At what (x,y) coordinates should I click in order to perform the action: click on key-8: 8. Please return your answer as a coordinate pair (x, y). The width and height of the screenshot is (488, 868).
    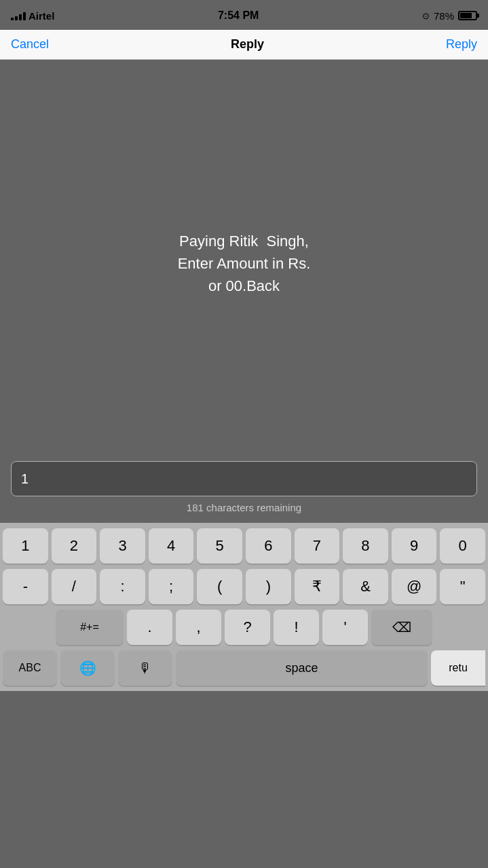
    Looking at the image, I should click on (365, 546).